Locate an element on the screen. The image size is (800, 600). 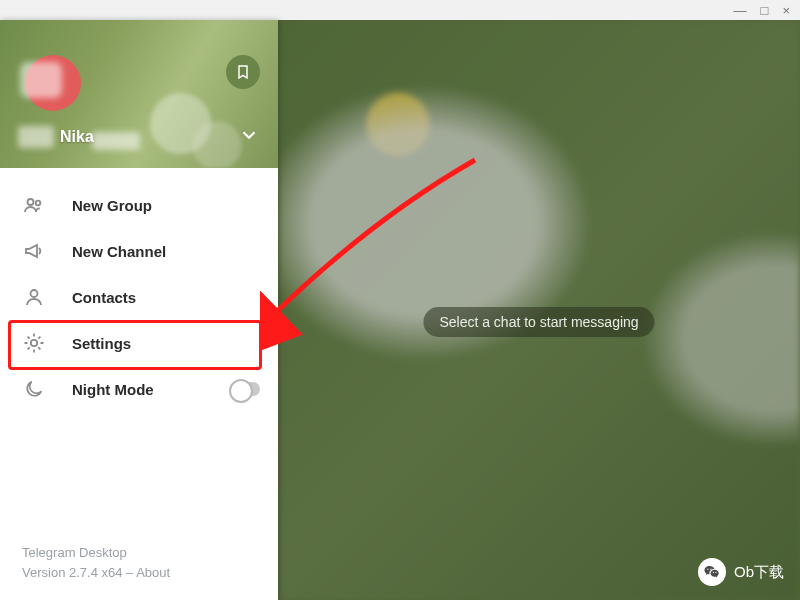
menu-label: New Channel is located at coordinates (119, 252).